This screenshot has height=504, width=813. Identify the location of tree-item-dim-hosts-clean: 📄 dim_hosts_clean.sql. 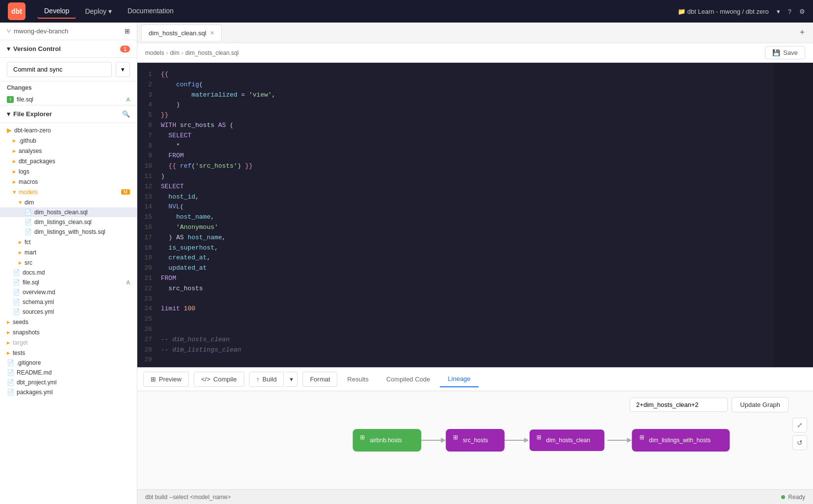
(69, 212).